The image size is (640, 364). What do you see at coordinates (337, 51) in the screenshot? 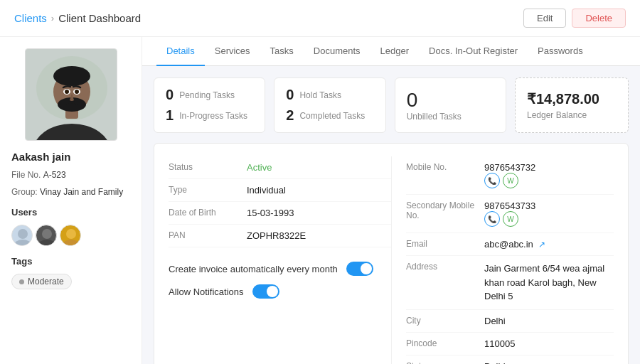
I see `tab-documents: Documents` at bounding box center [337, 51].